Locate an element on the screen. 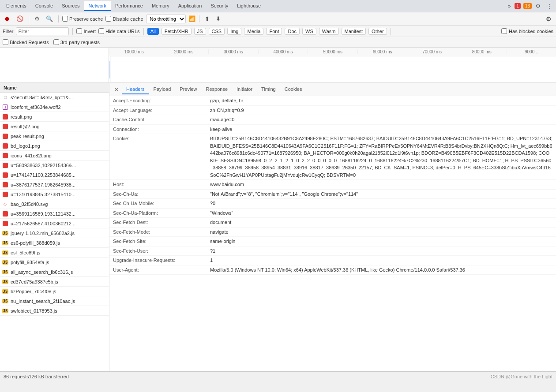 This screenshot has width=556, height=392. row-filename: u=3876177537,1962645938... is located at coordinates (59, 185).